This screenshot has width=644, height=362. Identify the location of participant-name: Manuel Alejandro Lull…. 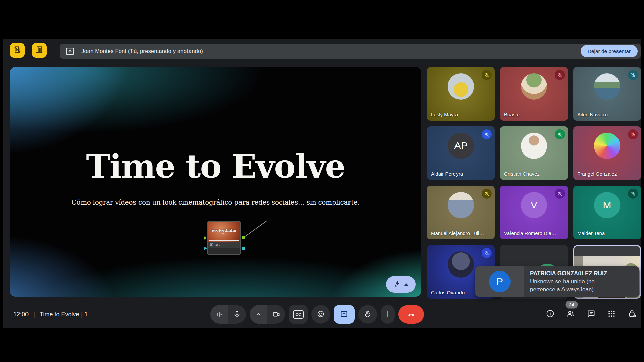
(461, 233).